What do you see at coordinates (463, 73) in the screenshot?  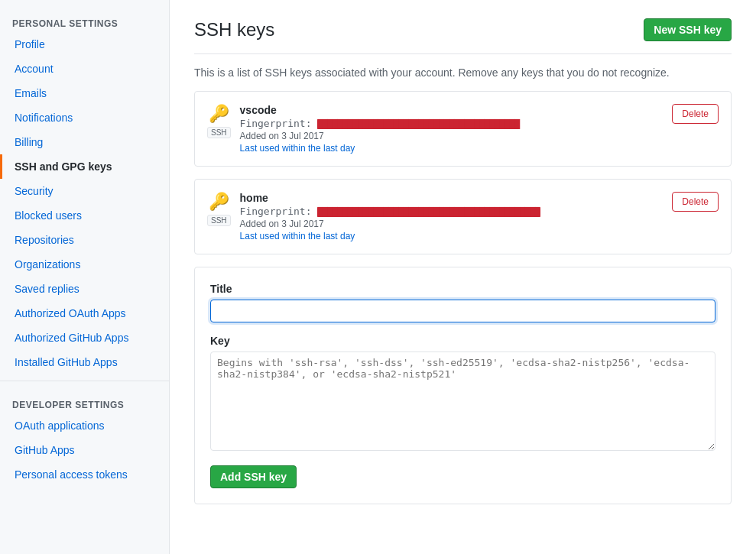 I see `page-description: This is a list of SSH keys associated wi…` at bounding box center [463, 73].